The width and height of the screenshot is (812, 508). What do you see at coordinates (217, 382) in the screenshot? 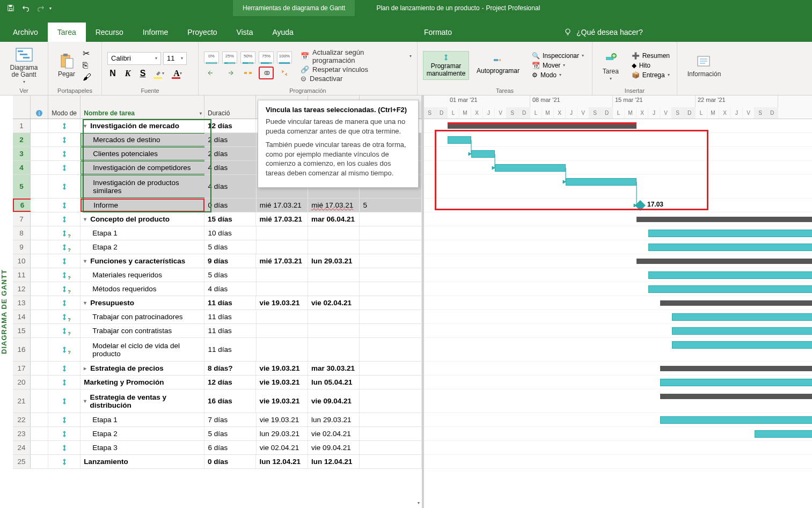
I see `task-row: 20Marketing y Promoción12 díasvie 19.03.…` at bounding box center [217, 382].